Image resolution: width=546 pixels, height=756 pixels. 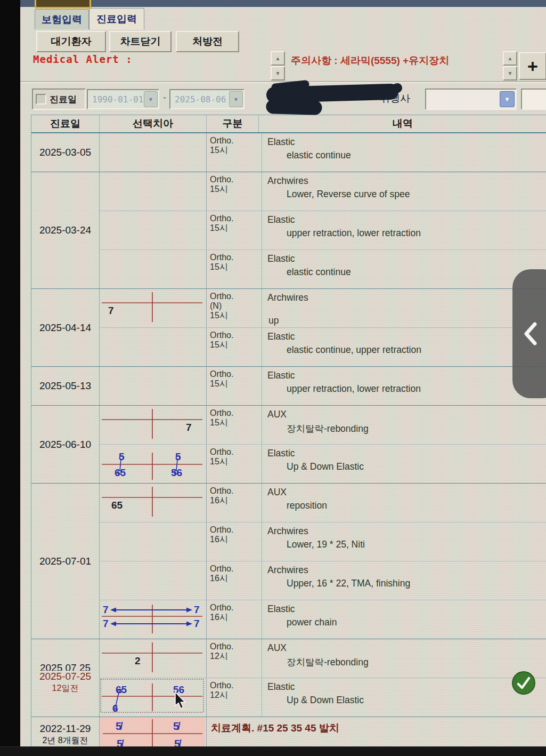 I want to click on date-to-value: 2025-08-06, so click(x=200, y=99).